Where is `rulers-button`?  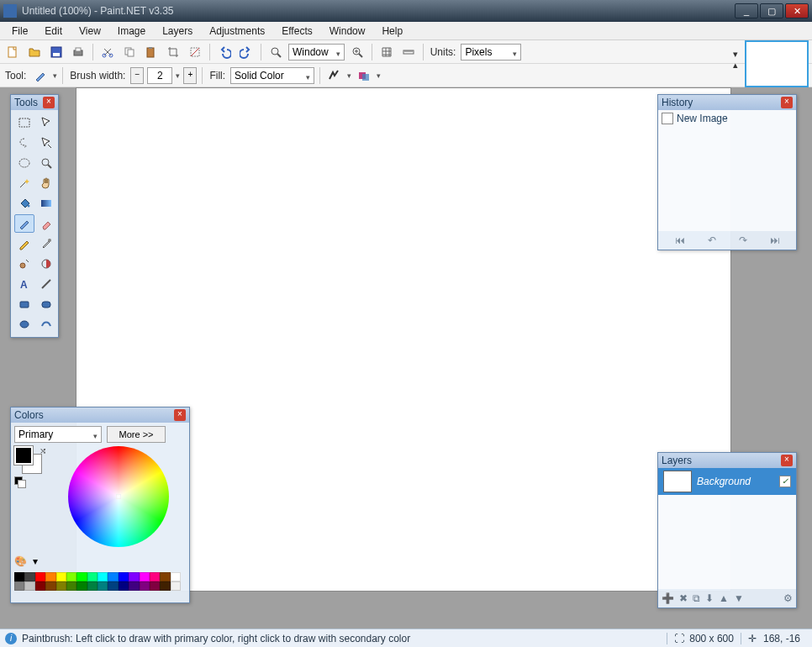 rulers-button is located at coordinates (409, 52).